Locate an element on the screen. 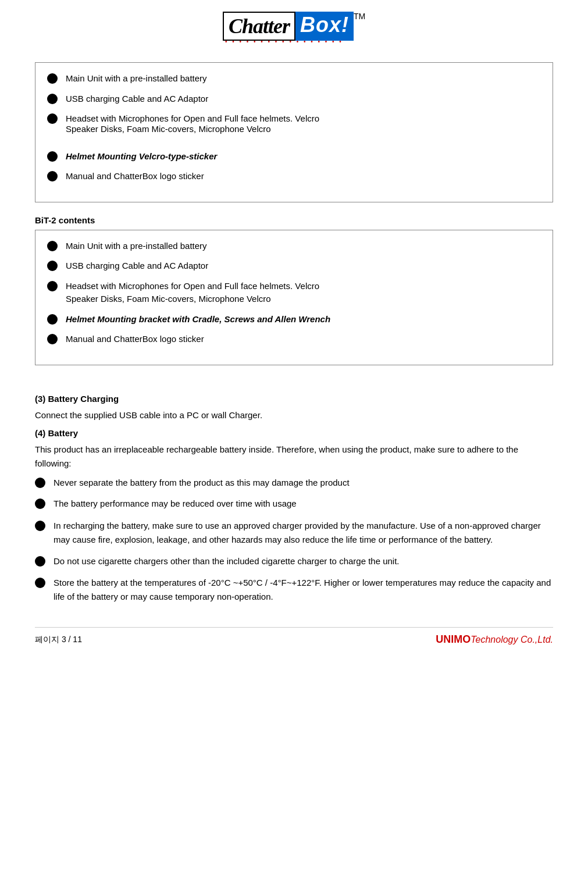  logo-tm: TM is located at coordinates (359, 26).